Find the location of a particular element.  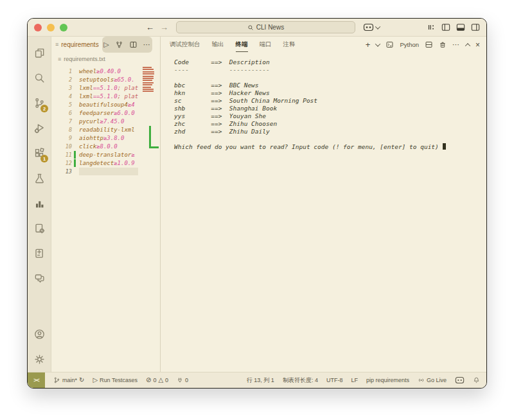

errors-icon: ⊘ is located at coordinates (148, 380).